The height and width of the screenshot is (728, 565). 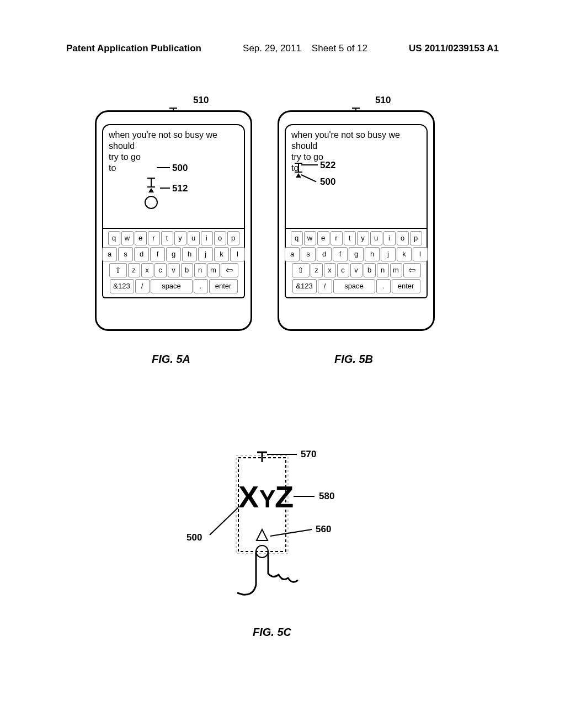 I want to click on ref-560: 560, so click(x=323, y=529).